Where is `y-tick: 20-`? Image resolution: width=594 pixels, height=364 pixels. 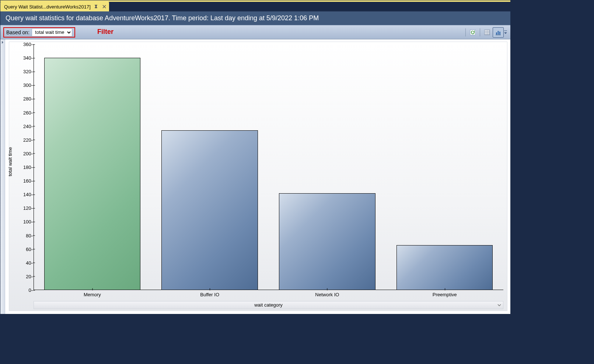 y-tick: 20- is located at coordinates (21, 276).